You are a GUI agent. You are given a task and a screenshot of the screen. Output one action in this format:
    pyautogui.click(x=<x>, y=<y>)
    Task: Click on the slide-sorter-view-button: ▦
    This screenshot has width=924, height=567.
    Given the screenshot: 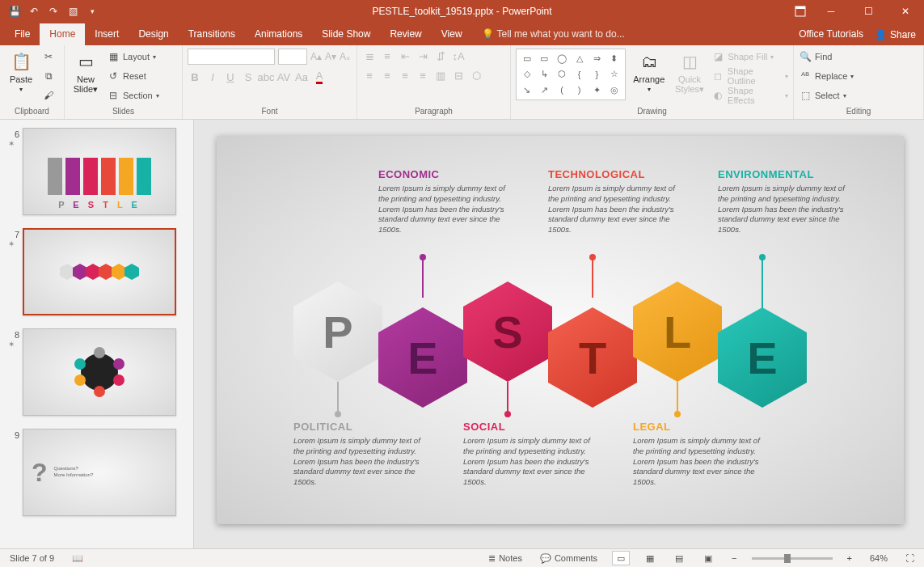 What is the action you would take?
    pyautogui.click(x=650, y=558)
    